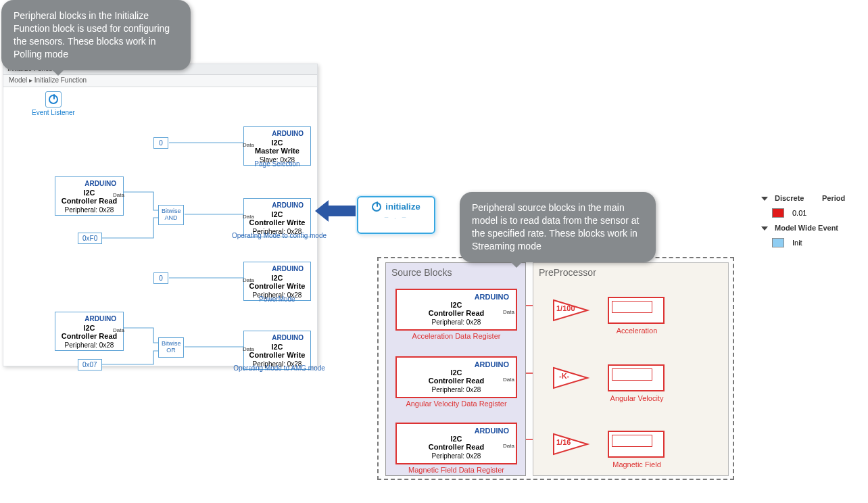  Describe the element at coordinates (277, 347) in the screenshot. I see `w-l1c: I2C` at that location.